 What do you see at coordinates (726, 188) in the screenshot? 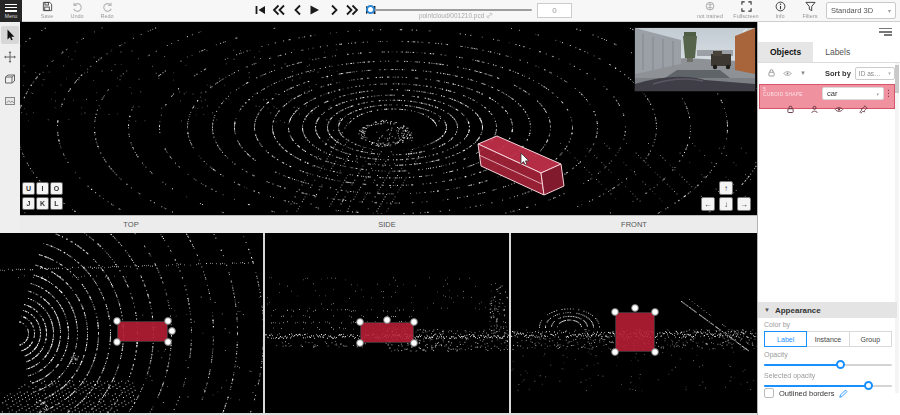
I see `nav-up-button: ↑` at bounding box center [726, 188].